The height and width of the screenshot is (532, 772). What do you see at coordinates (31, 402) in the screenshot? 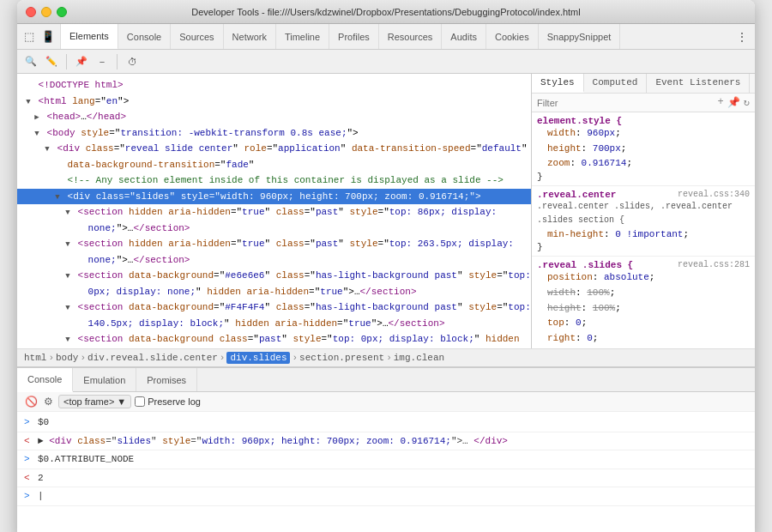
I see `console-clear-icon: 🚫` at bounding box center [31, 402].